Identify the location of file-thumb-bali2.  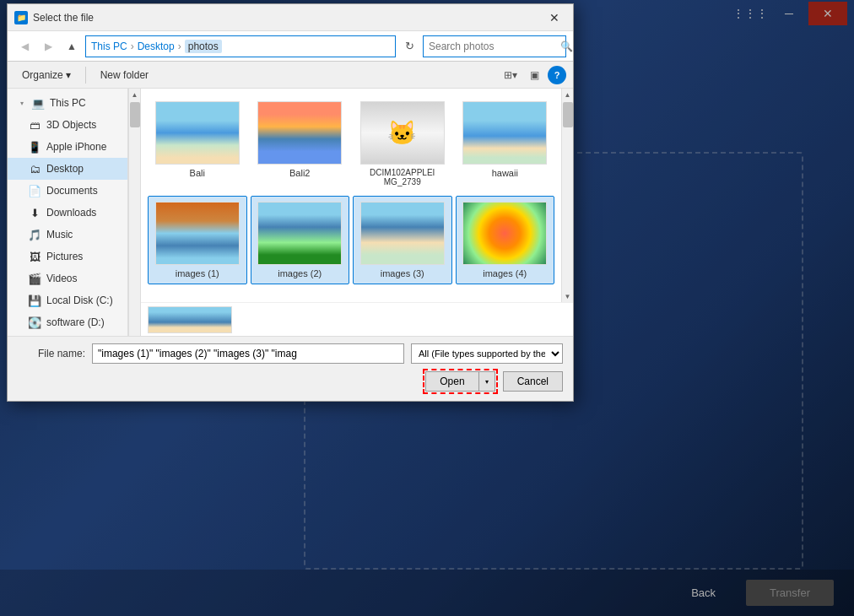
(300, 133).